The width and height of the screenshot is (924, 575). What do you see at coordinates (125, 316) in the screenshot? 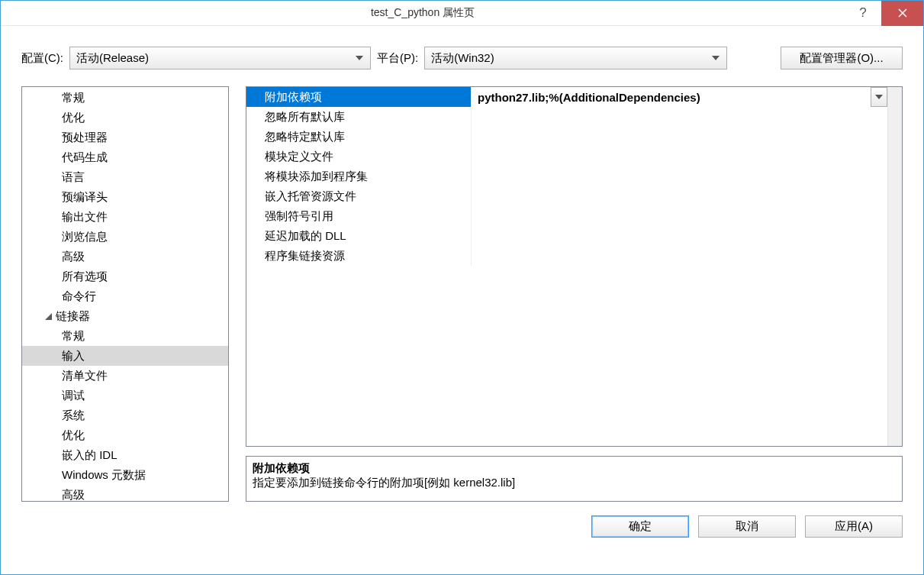
I see `tree-item: 链接器` at bounding box center [125, 316].